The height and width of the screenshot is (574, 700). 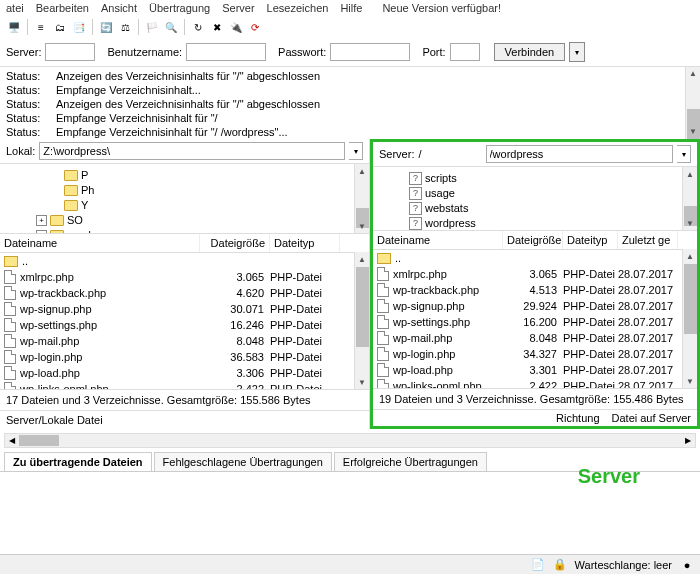 I want to click on file-row: wp-login.php34.327PHP-Datei28.07.2017, so click(x=535, y=354).